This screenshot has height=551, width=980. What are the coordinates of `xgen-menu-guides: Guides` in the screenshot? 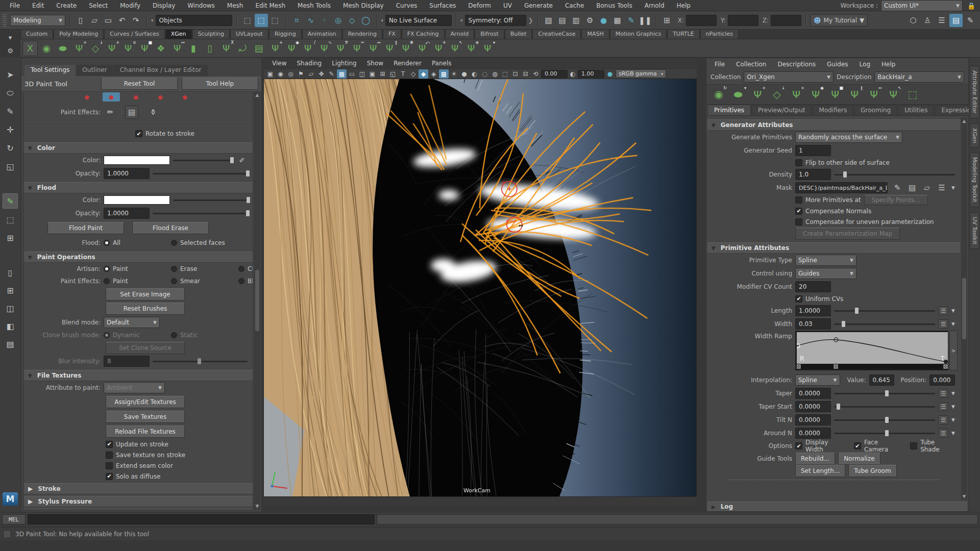 It's located at (838, 64).